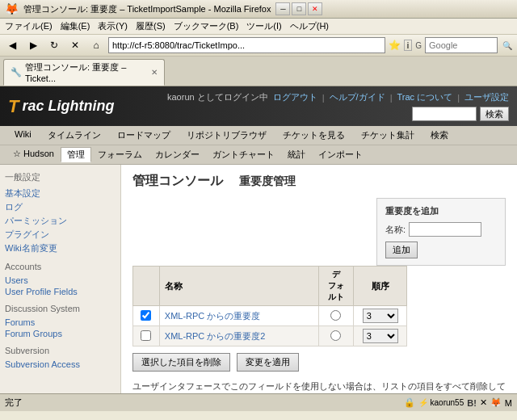 The height and width of the screenshot is (420, 517). Describe the element at coordinates (244, 155) in the screenshot. I see `nav-gantt: ガントチャート` at that location.